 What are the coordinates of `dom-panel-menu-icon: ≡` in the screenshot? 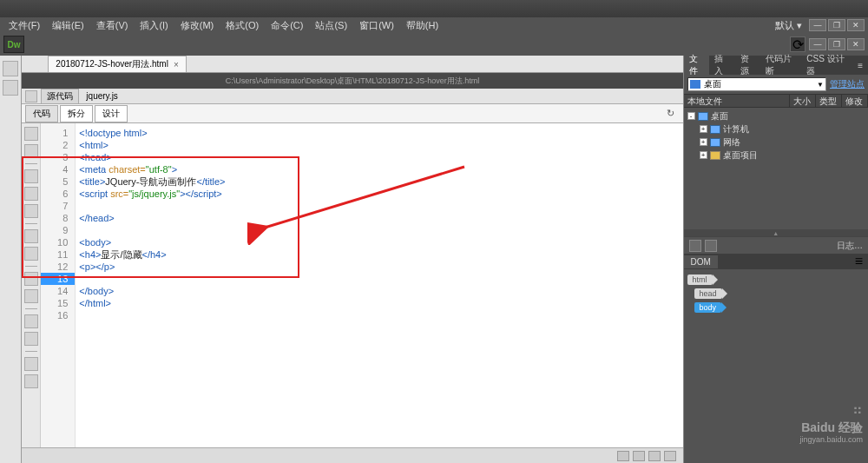 It's located at (859, 261).